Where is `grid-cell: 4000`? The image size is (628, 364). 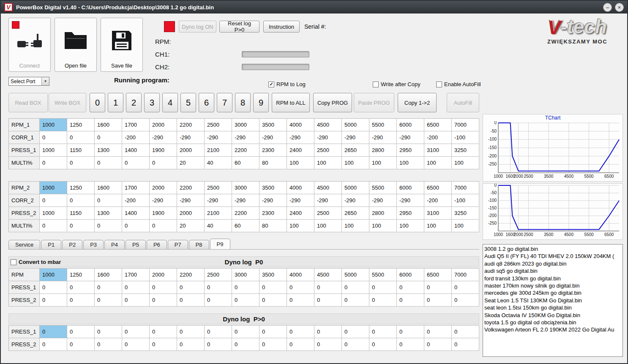 grid-cell: 4000 is located at coordinates (301, 275).